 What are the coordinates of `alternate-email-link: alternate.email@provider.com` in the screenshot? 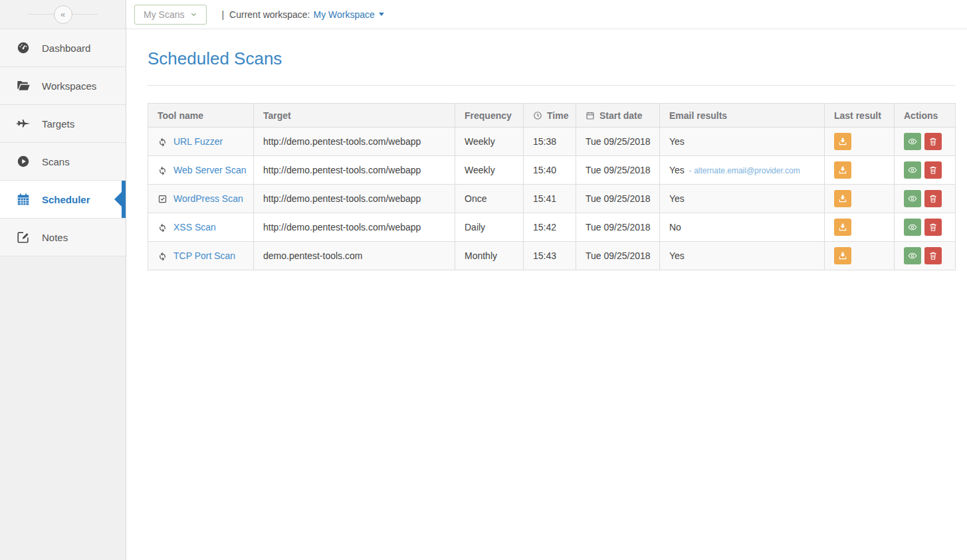 It's located at (747, 171).